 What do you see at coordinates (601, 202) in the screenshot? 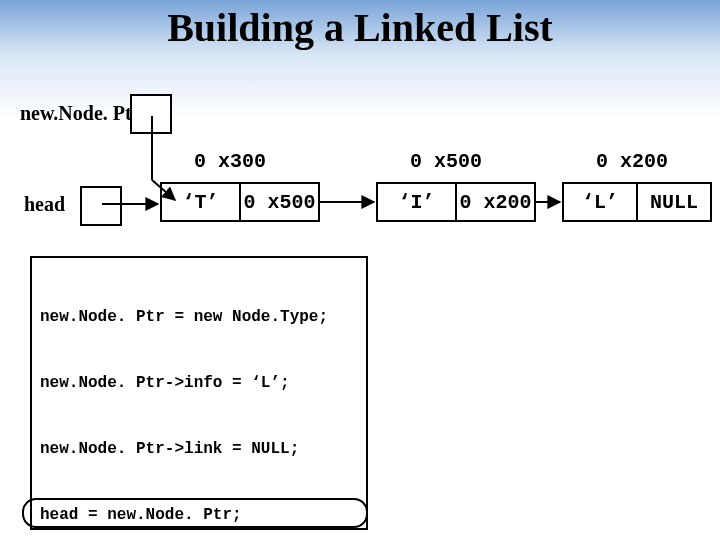
I see `node-3-info: ‘L’` at bounding box center [601, 202].